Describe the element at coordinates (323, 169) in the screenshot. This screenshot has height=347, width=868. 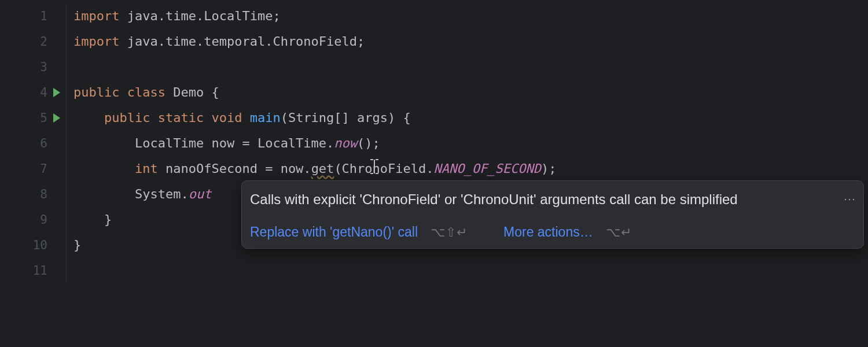
I see `inspection-warning: get` at that location.